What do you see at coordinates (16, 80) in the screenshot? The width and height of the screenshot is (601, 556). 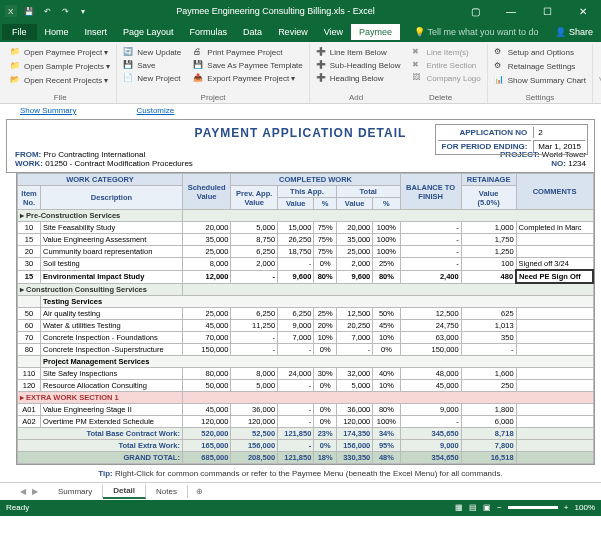 I see `folder-icon: 📂` at bounding box center [16, 80].